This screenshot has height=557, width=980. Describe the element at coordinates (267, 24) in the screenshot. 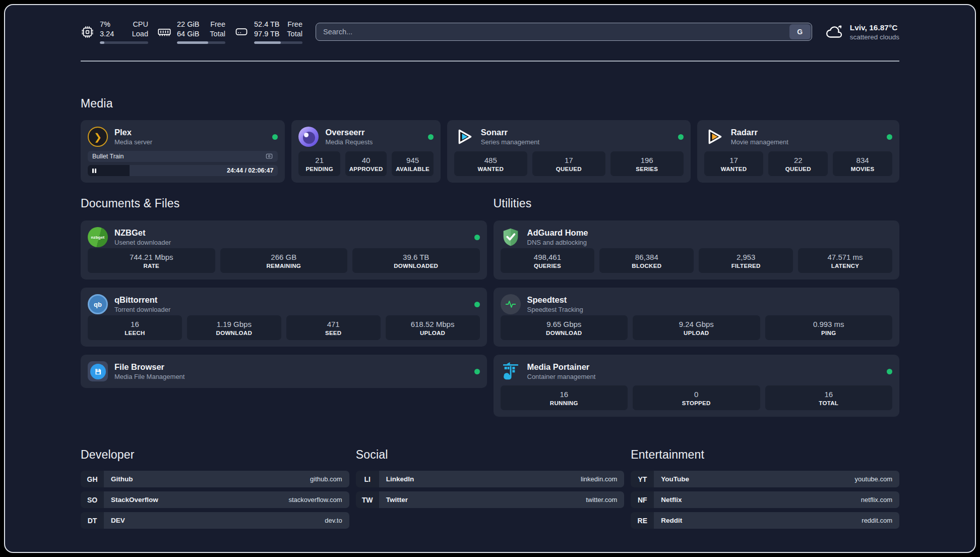

I see `disk-free-value: 52.4 TB` at that location.